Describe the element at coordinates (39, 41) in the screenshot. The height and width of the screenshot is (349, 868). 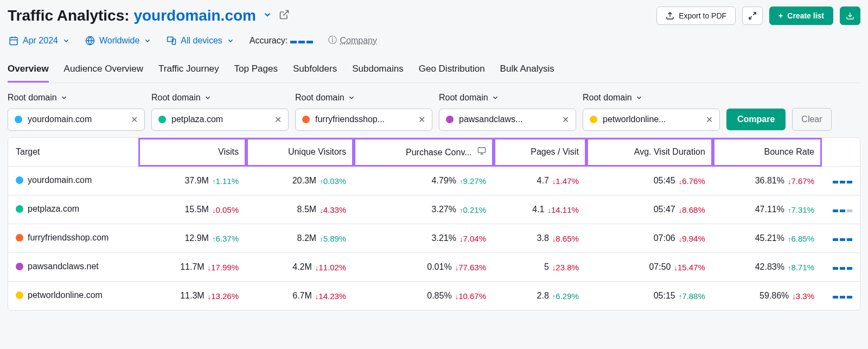
I see `date-filter: Apr 2024` at that location.